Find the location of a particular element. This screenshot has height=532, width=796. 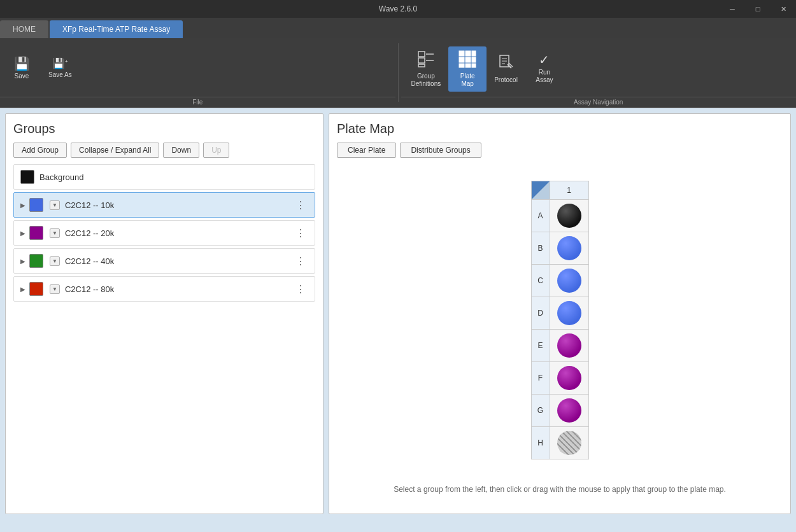

cell-b1 is located at coordinates (569, 248).